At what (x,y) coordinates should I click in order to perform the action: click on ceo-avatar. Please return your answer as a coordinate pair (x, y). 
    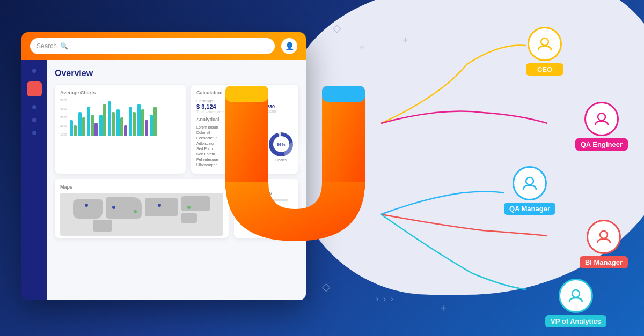
    Looking at the image, I should click on (545, 44).